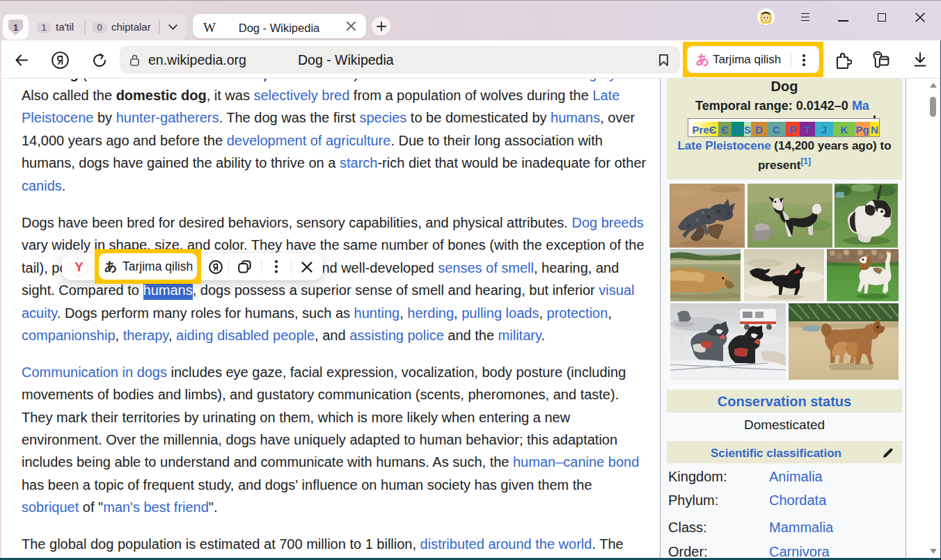 The width and height of the screenshot is (941, 560). Describe the element at coordinates (807, 129) in the screenshot. I see `svg-text: T` at that location.